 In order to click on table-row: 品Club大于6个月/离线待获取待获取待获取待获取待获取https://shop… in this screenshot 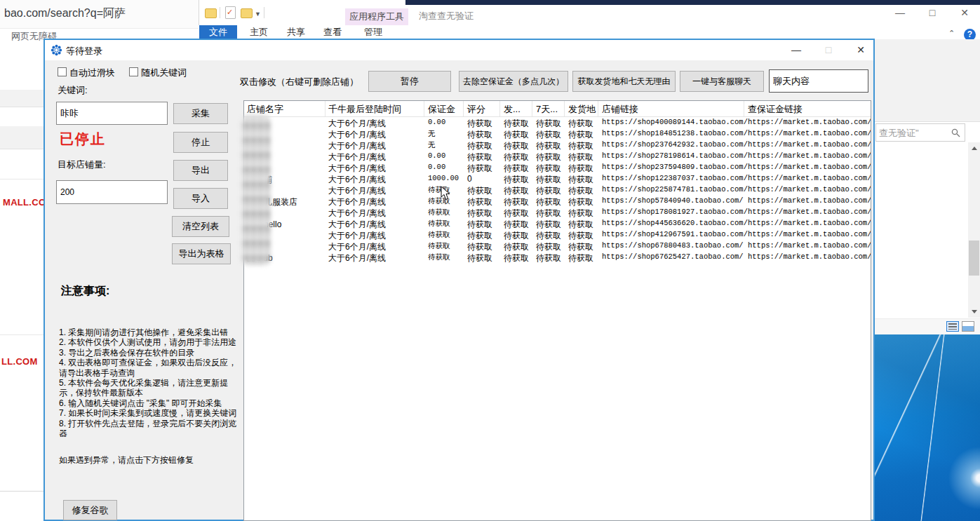, I will do `click(557, 258)`.